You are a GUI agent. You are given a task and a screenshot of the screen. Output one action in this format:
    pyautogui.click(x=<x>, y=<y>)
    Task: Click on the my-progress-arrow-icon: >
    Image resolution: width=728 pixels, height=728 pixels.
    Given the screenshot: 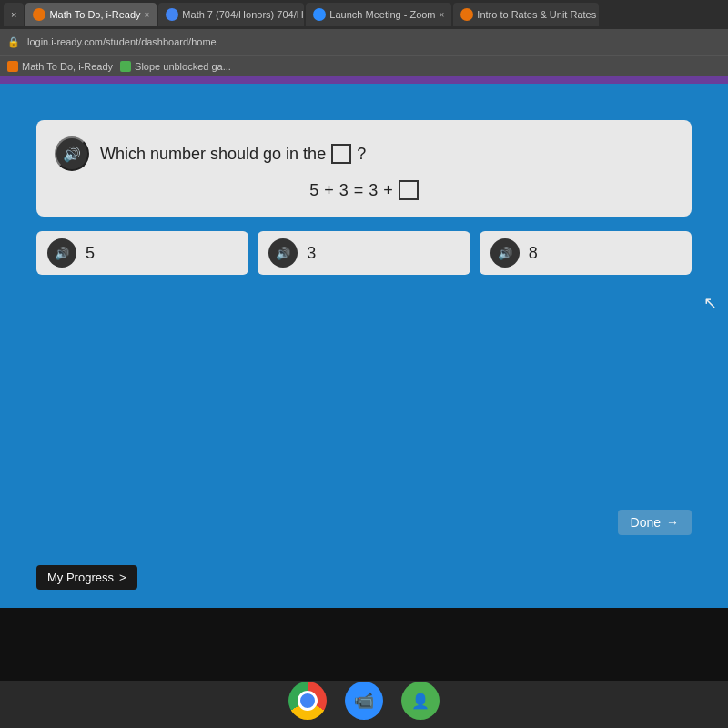 What is the action you would take?
    pyautogui.click(x=123, y=577)
    